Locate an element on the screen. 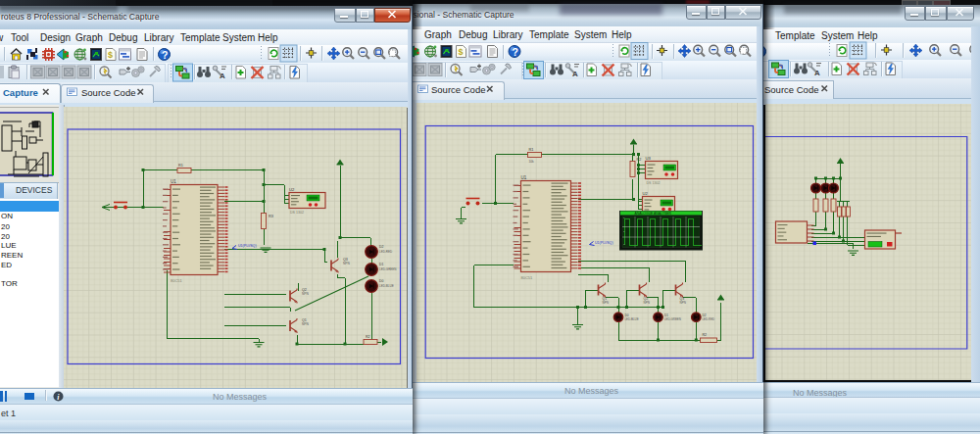 Image resolution: width=980 pixels, height=434 pixels. svg-text: ANALOGUE ANALYSER is located at coordinates (653, 213).